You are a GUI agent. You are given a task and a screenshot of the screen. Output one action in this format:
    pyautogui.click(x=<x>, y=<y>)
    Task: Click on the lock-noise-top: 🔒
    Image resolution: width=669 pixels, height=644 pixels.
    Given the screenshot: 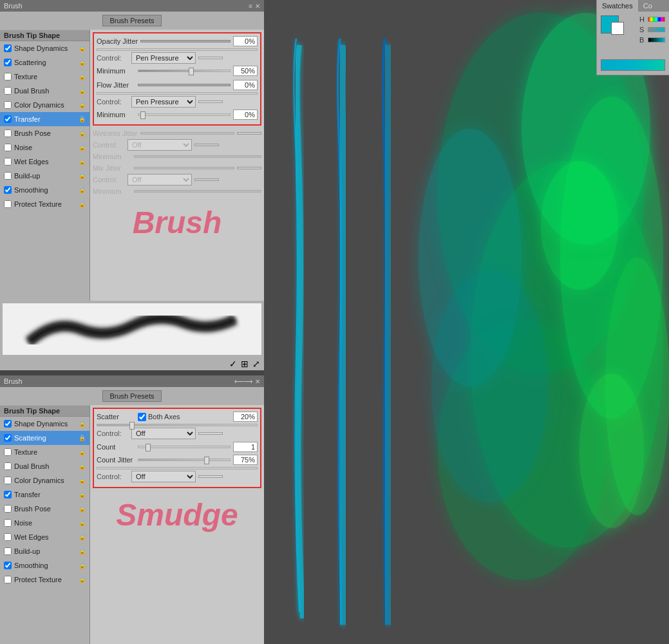 What is the action you would take?
    pyautogui.click(x=82, y=147)
    